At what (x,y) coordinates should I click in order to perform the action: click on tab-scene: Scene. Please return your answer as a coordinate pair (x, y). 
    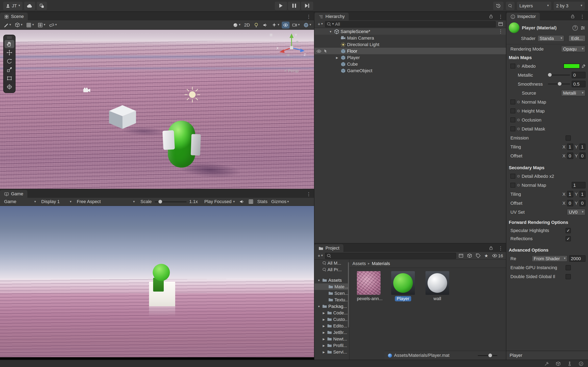
    Looking at the image, I should click on (14, 17).